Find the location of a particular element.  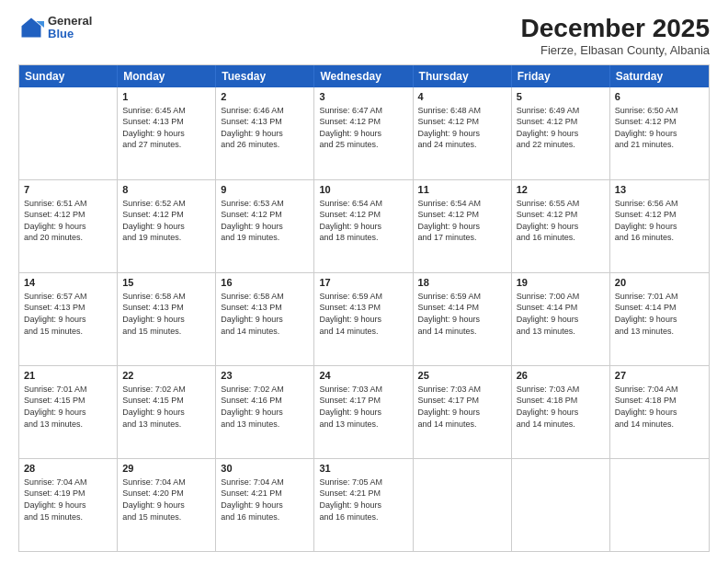

calendar-cell: 23Sunrise: 7:02 AM Sunset: 4:16 PM Dayli… is located at coordinates (265, 412).